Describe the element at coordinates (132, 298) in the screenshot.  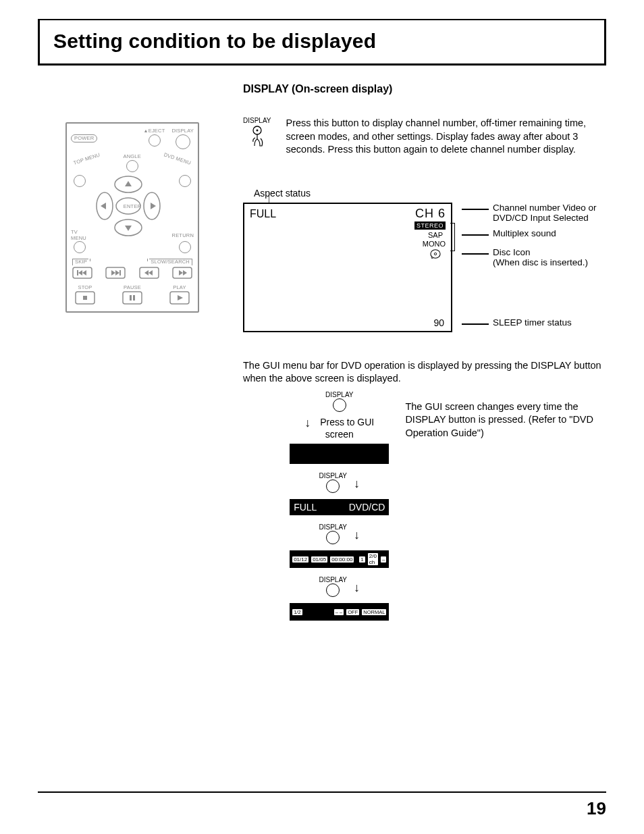
I see `pause-button` at that location.